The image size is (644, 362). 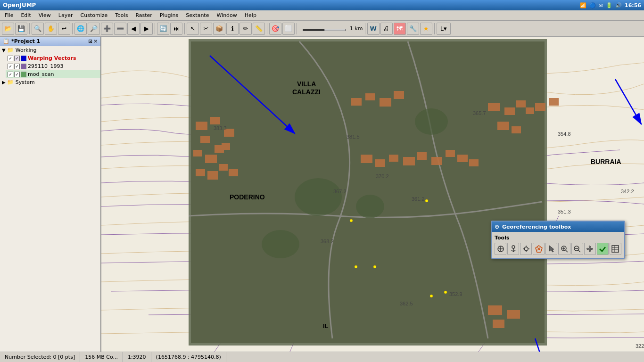 What do you see at coordinates (322, 29) in the screenshot?
I see `toolbar: 📂 💾 🔍 ✋ ↩ 🌐 🔎 ➕ ➖ ◀ ▶ 🔄 ⏭ ↖ ✂ 📦 ℹ ✏ 📏 🎯 …` at bounding box center [322, 29].